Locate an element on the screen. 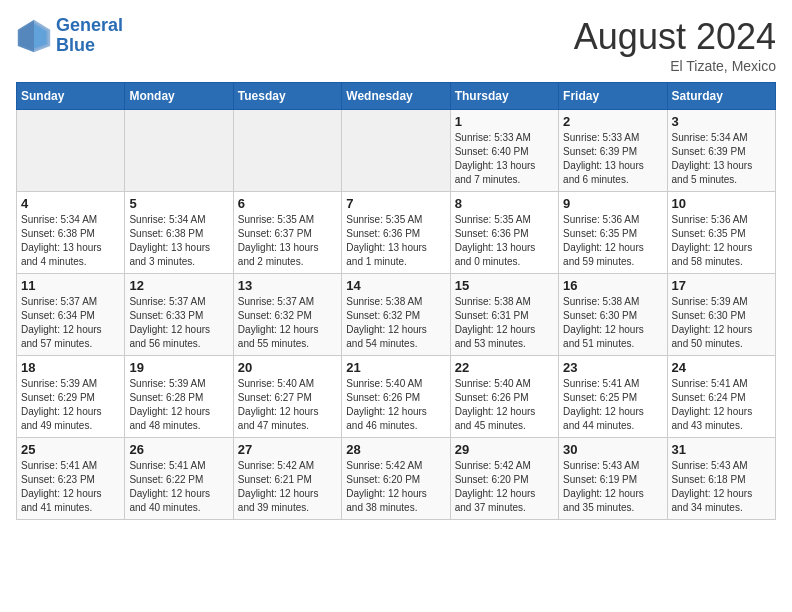 The width and height of the screenshot is (792, 612). logo-line1: General is located at coordinates (90, 25).